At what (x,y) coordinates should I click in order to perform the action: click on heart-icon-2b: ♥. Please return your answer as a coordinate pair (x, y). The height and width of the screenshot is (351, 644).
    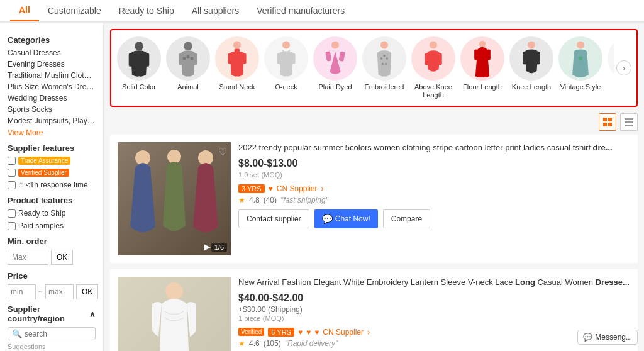
    Looking at the image, I should click on (308, 332).